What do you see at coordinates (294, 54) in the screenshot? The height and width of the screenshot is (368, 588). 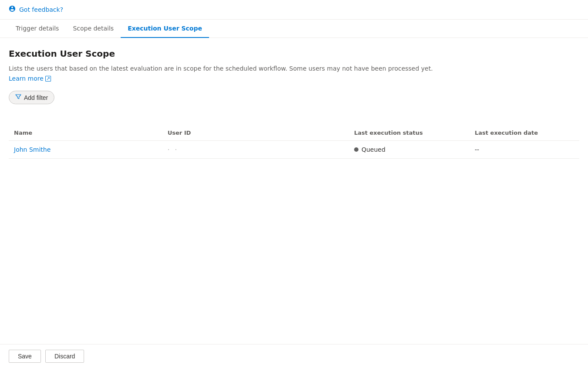 I see `page-title: Execution User Scope` at bounding box center [294, 54].